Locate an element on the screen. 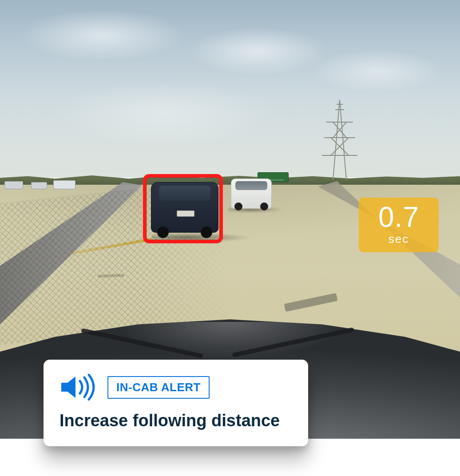 This screenshot has width=460, height=476. following-time-value: 0.7 is located at coordinates (399, 217).